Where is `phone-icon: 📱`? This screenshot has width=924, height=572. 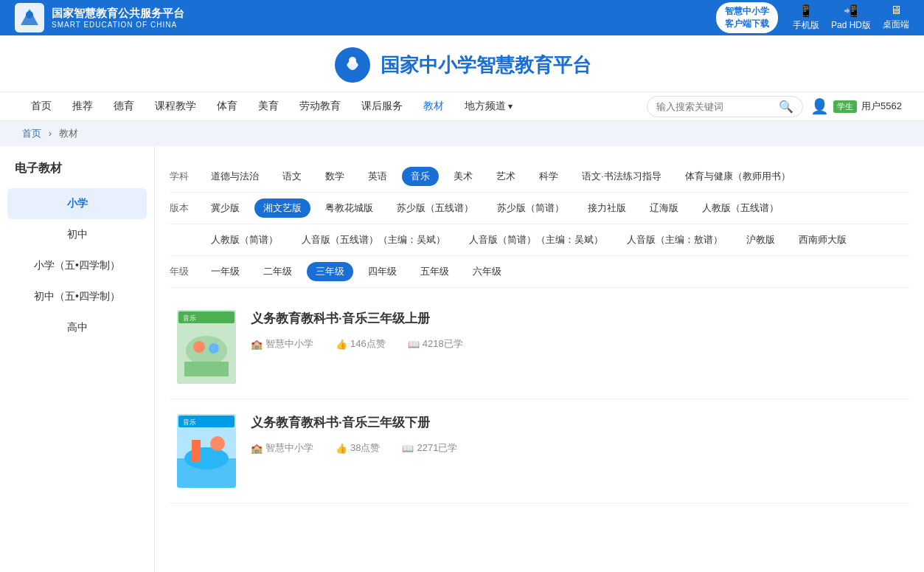 phone-icon: 📱 is located at coordinates (806, 10).